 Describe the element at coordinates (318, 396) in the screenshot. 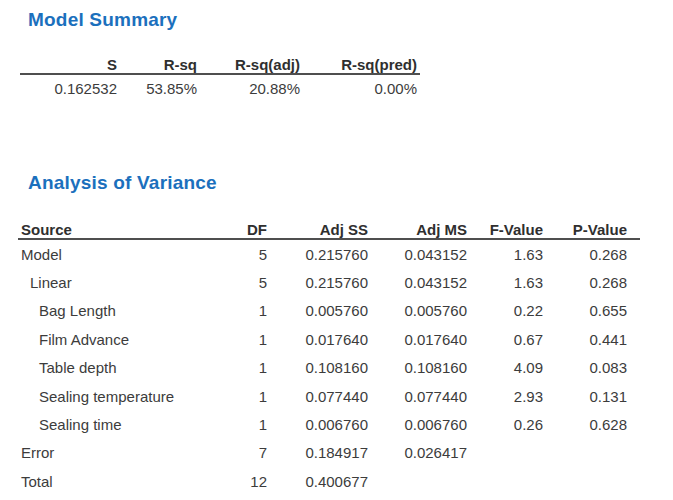

I see `anova-cell-adj-ss: 0.077440` at that location.